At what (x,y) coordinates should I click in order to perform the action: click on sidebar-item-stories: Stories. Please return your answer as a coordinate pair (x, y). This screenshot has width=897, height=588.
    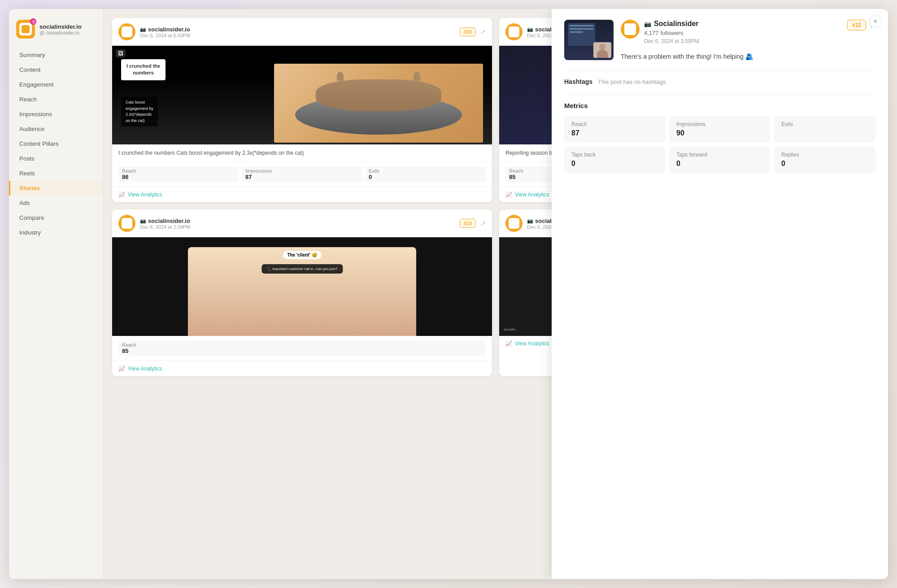
    Looking at the image, I should click on (56, 188).